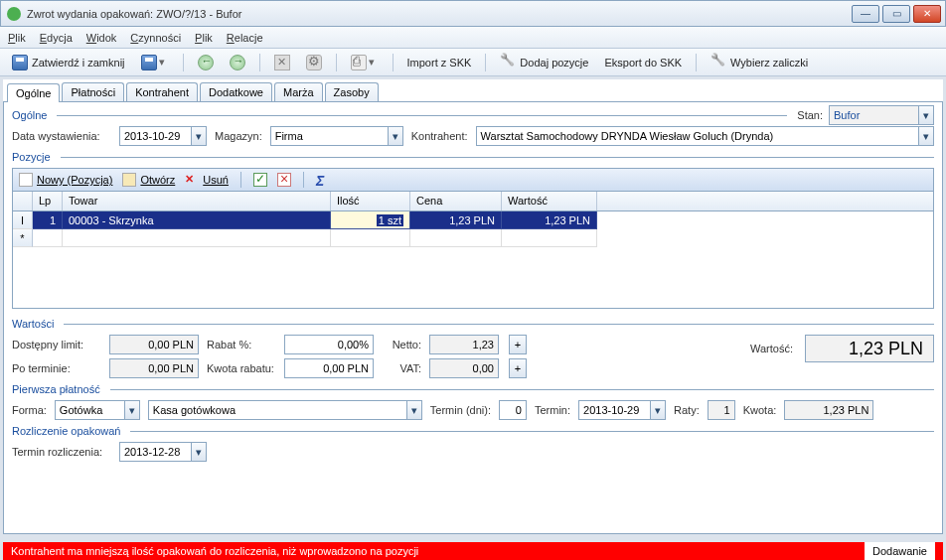  Describe the element at coordinates (323, 180) in the screenshot. I see `sigma-icon: Σ` at that location.